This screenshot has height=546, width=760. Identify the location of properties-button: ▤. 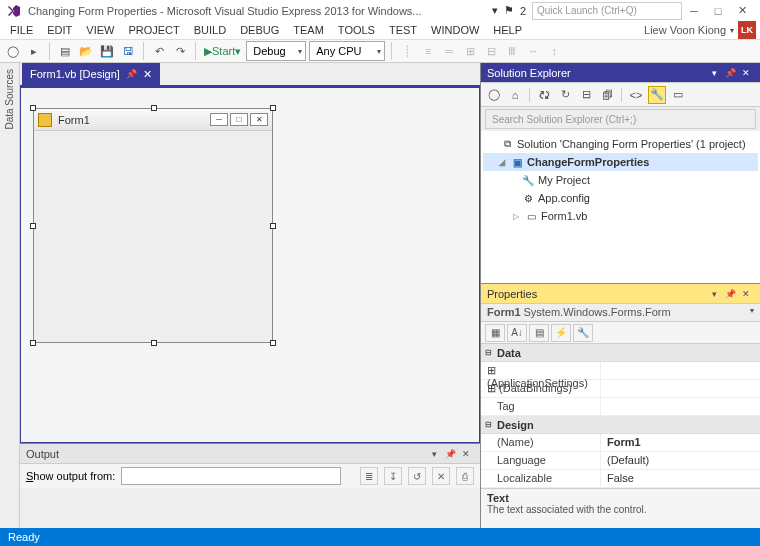
(539, 333).